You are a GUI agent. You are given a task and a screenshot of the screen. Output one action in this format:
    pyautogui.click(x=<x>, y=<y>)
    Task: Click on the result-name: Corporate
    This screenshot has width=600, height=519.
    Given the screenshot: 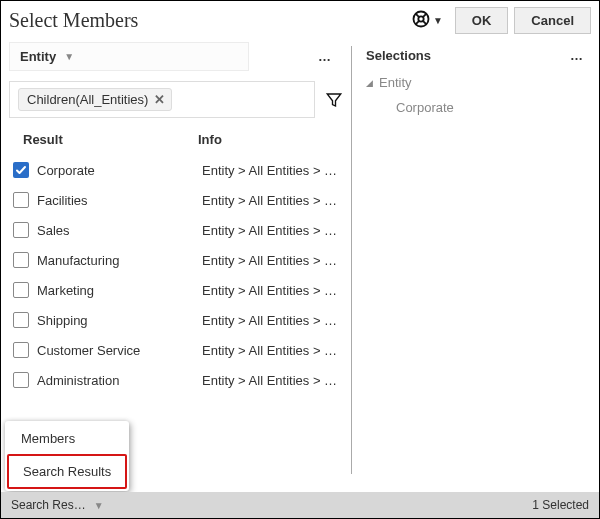 What is the action you would take?
    pyautogui.click(x=120, y=170)
    